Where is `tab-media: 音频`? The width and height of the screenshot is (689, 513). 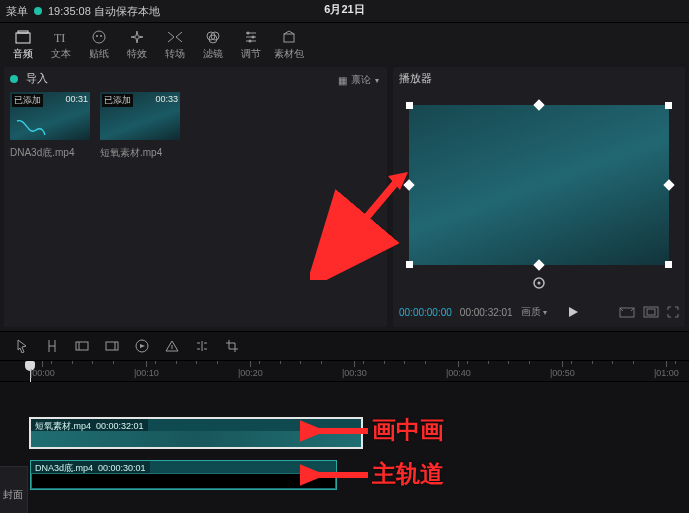
tab-media: 音频 is located at coordinates (23, 47).